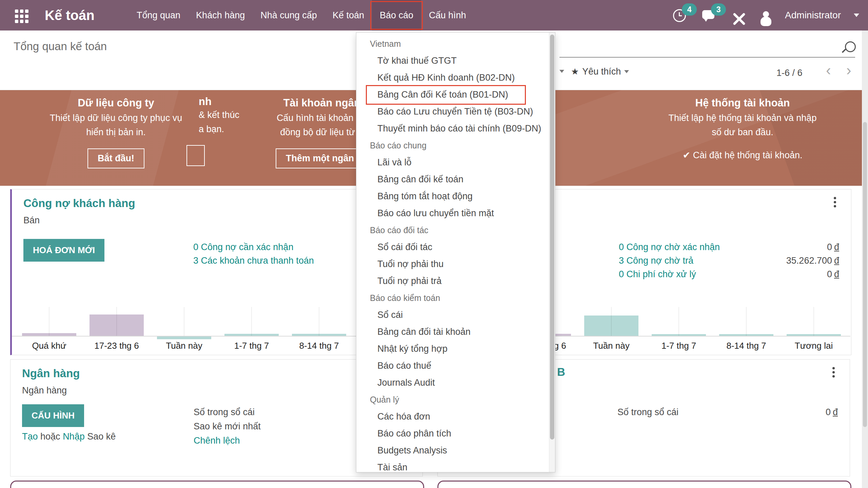 The width and height of the screenshot is (868, 488). What do you see at coordinates (349, 15) in the screenshot?
I see `nav-item-kế-toán: Kế toán` at bounding box center [349, 15].